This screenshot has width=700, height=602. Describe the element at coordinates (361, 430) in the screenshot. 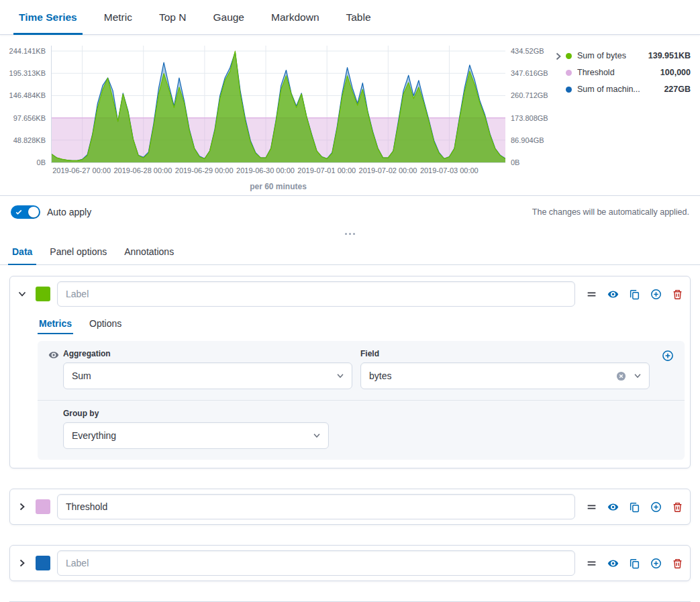

I see `group-by-row: Group by Everything` at that location.